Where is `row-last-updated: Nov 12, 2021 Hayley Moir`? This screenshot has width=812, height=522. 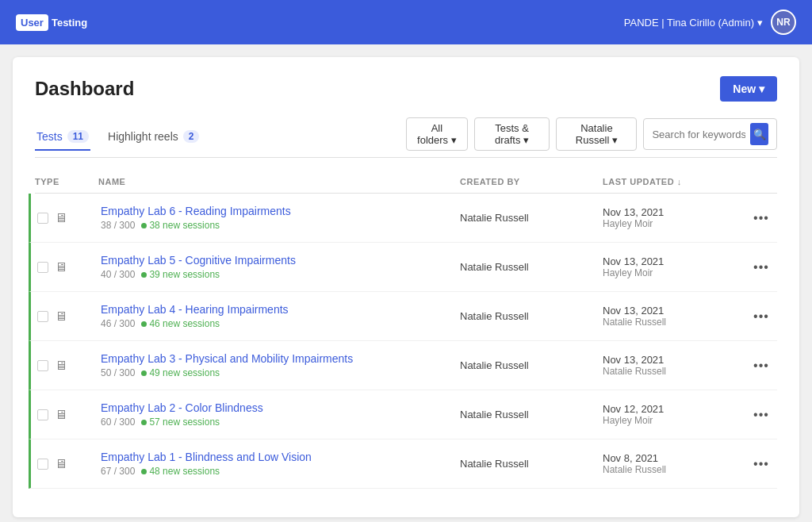
row-last-updated: Nov 12, 2021 Hayley Moir is located at coordinates (674, 414).